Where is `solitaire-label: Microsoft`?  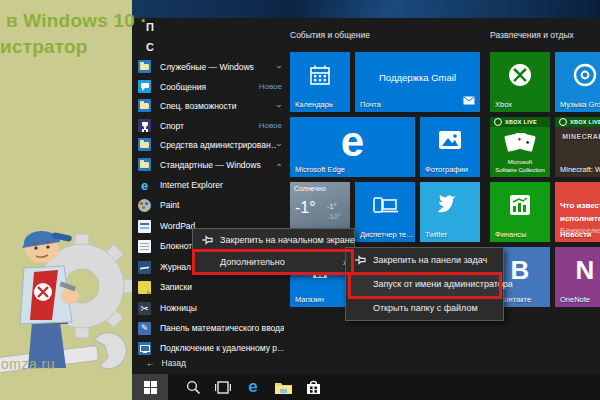 solitaire-label: Microsoft is located at coordinates (520, 163).